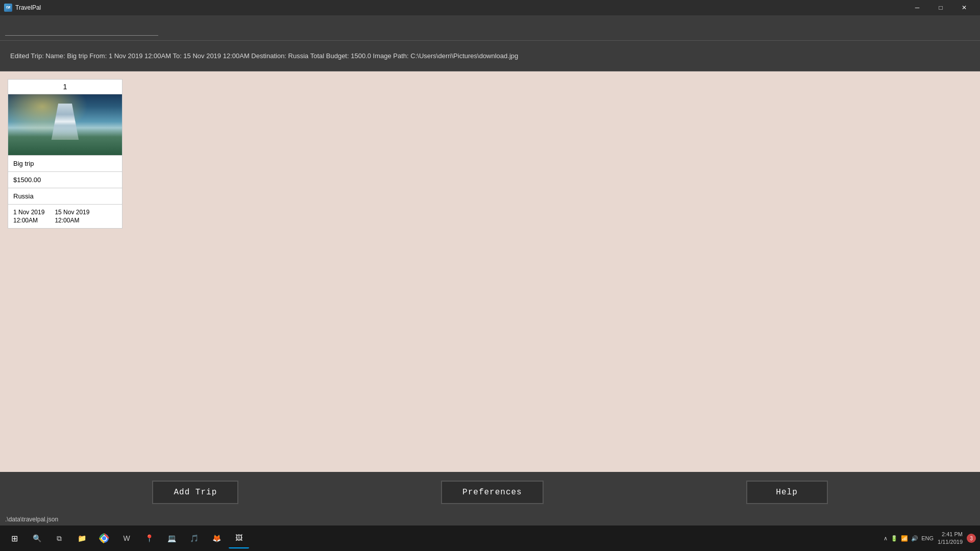  I want to click on trip-date-from: 1 Nov 2019 12:00AM, so click(29, 216).